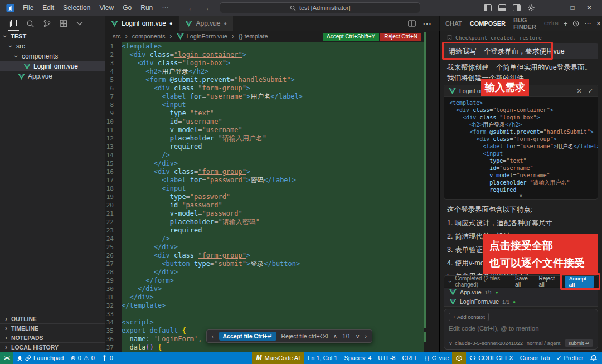 Image resolution: width=602 pixels, height=364 pixels. I want to click on menu-selection: Selection, so click(77, 8).